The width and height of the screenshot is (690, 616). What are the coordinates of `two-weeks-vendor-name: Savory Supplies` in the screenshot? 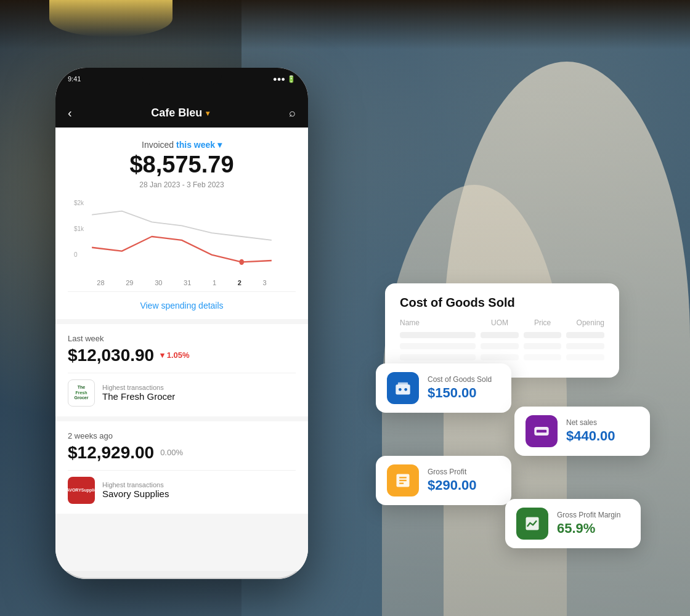 It's located at (199, 494).